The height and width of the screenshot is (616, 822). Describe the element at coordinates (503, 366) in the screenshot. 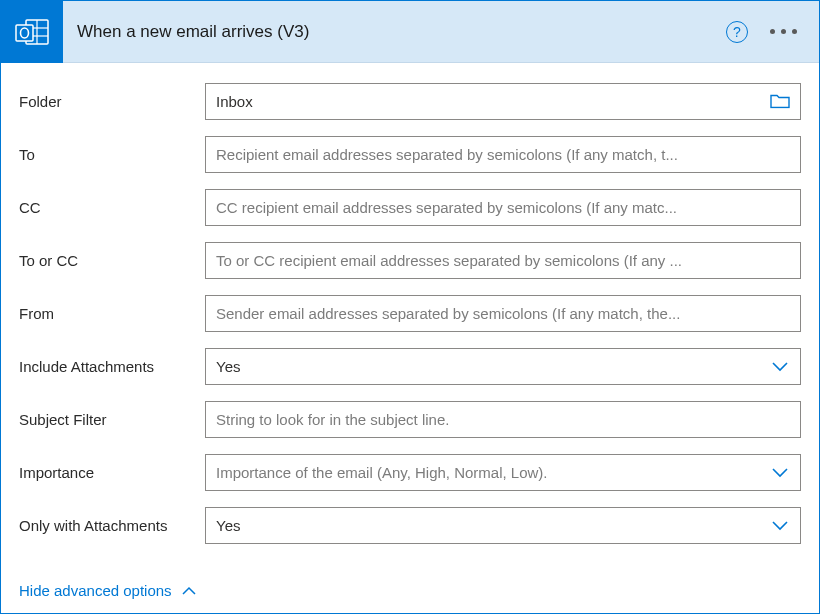

I see `field-include-attachments: Yes` at that location.